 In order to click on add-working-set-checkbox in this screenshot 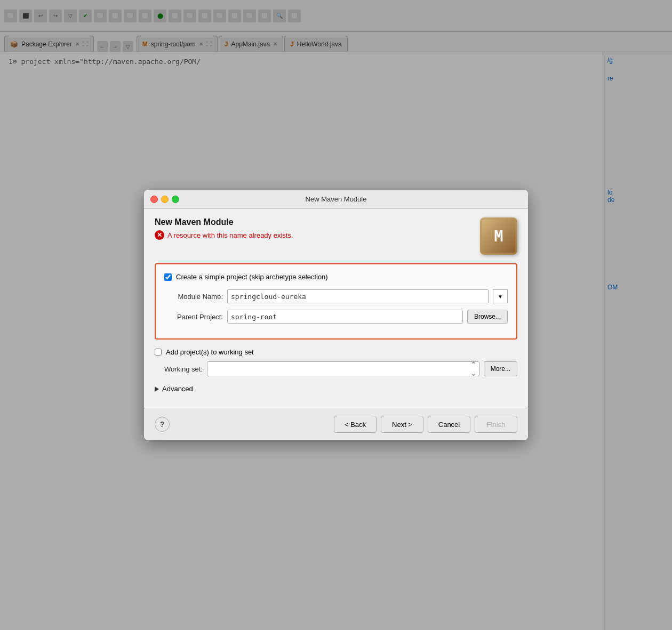, I will do `click(158, 352)`.